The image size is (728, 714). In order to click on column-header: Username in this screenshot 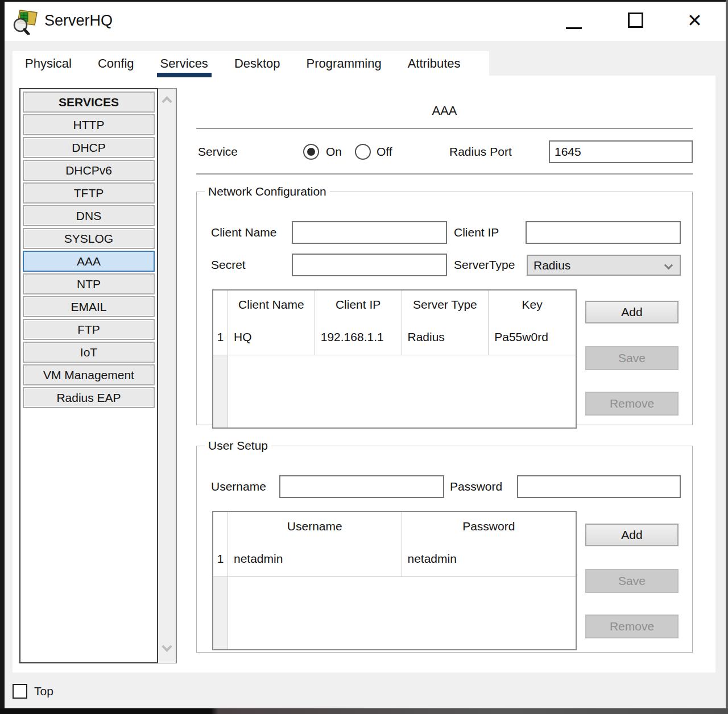, I will do `click(315, 526)`.